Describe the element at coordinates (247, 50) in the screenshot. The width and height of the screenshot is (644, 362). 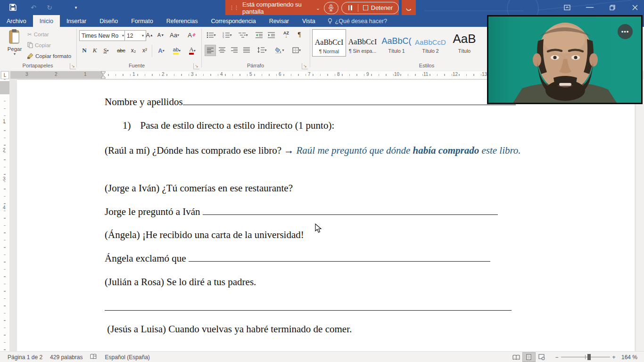
I see `justify-button` at that location.